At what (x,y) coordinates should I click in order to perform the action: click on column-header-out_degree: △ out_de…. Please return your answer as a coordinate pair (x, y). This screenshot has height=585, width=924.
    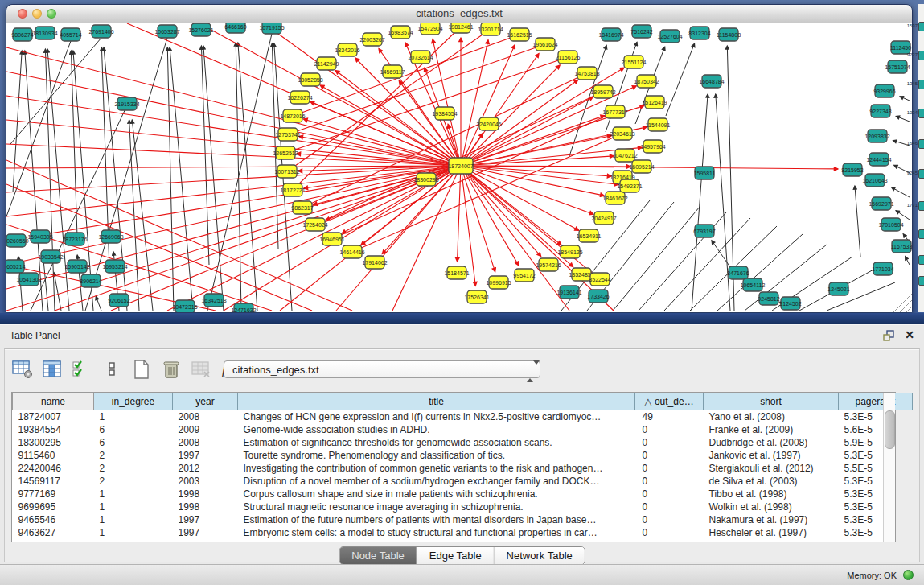
    Looking at the image, I should click on (669, 402).